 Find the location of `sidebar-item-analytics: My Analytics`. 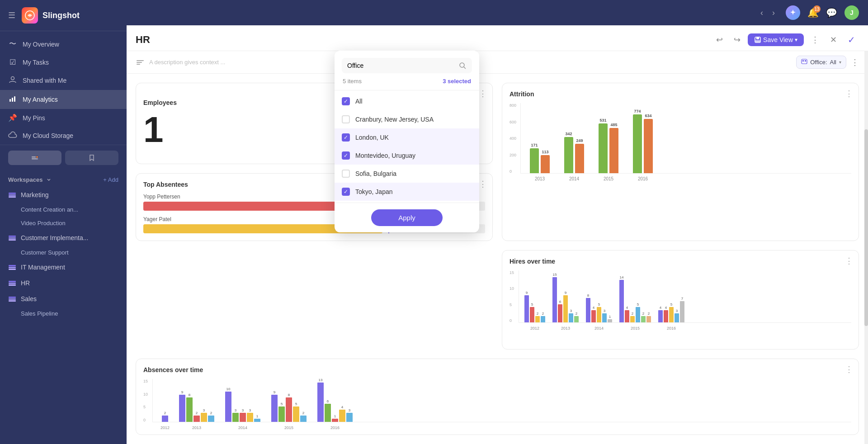

sidebar-item-analytics: My Analytics is located at coordinates (63, 99).